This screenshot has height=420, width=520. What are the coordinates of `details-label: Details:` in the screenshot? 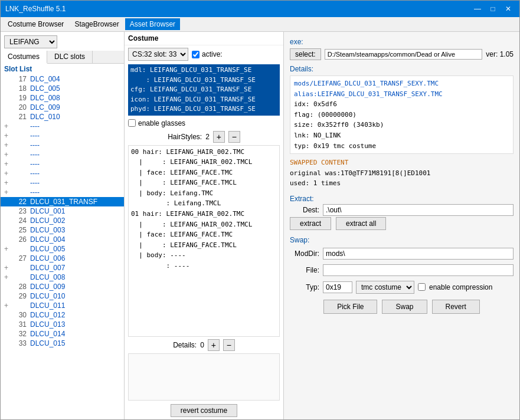 It's located at (185, 345).